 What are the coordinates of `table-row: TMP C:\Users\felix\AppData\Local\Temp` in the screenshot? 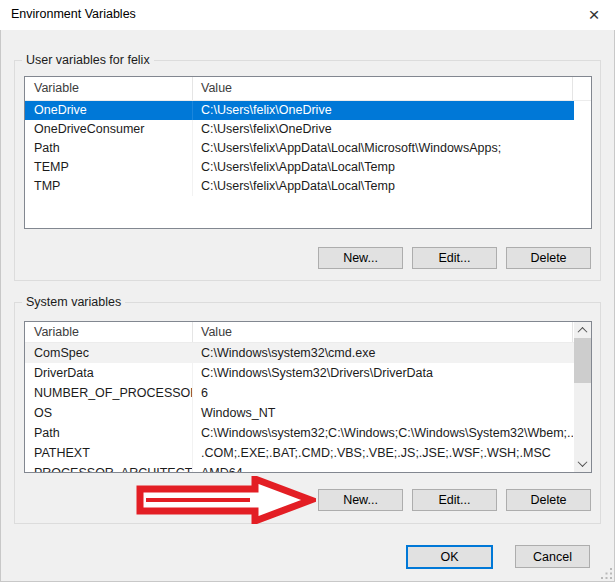 It's located at (300, 186).